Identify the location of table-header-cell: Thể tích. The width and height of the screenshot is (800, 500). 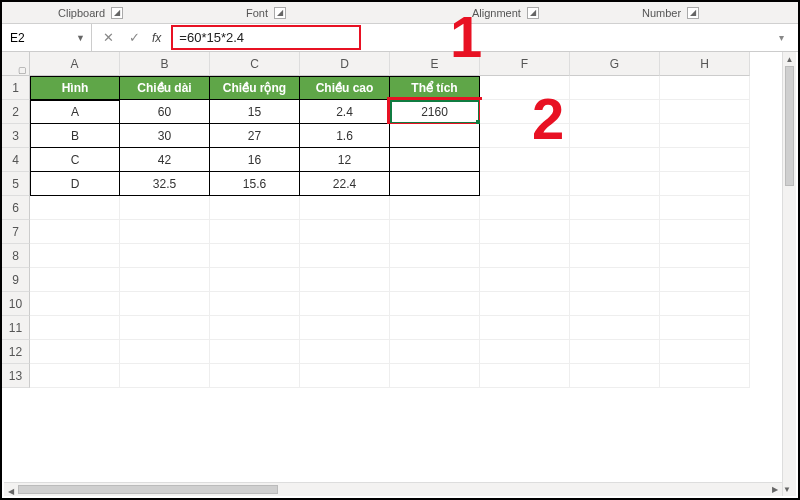
(435, 88).